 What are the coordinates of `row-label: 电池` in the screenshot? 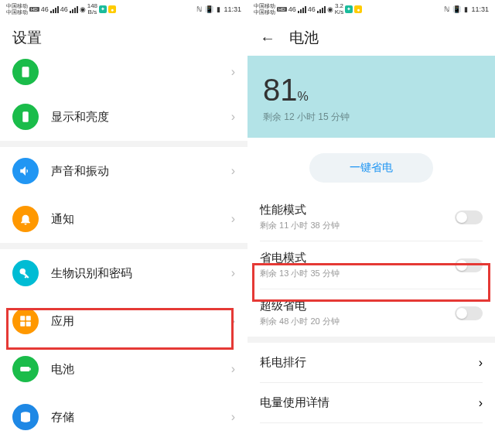 It's located at (141, 370).